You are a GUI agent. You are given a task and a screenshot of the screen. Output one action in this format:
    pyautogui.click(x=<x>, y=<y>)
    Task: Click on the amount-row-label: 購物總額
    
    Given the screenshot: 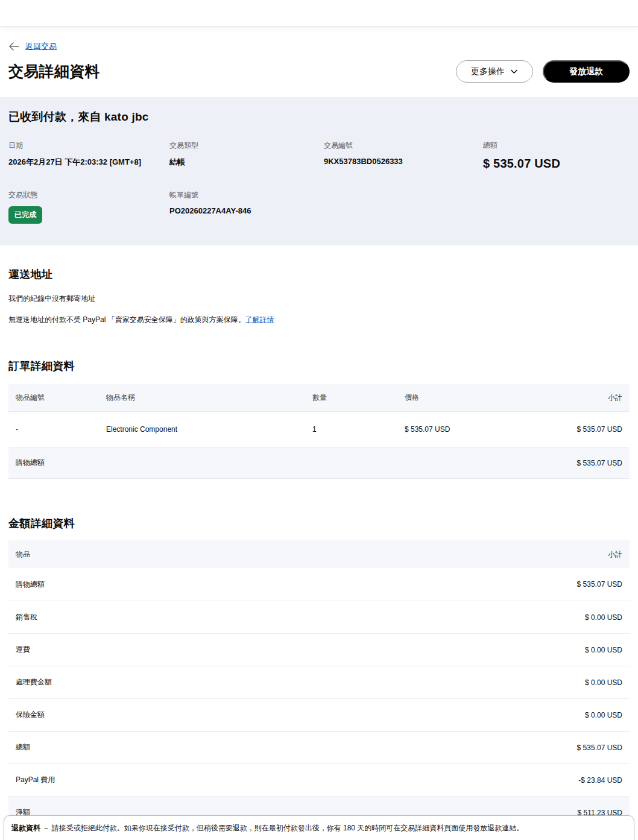 What is the action you would take?
    pyautogui.click(x=30, y=585)
    